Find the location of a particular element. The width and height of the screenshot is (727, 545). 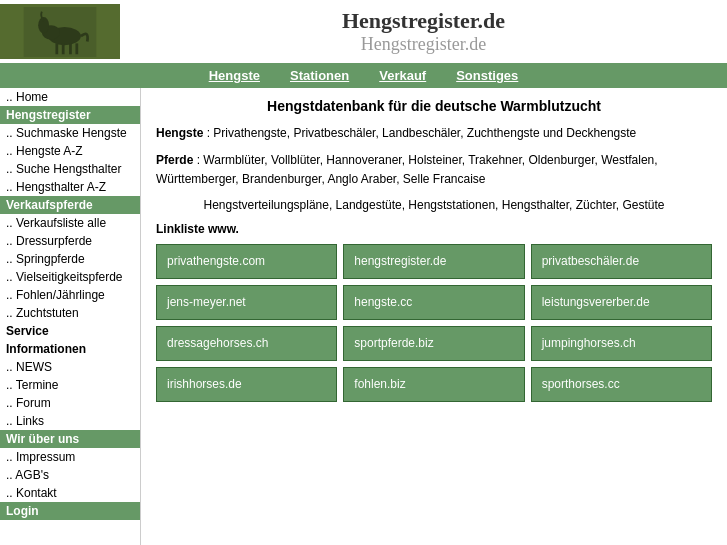

nav-bar: HengsteStationenVerkaufSonstiges is located at coordinates (364, 76).